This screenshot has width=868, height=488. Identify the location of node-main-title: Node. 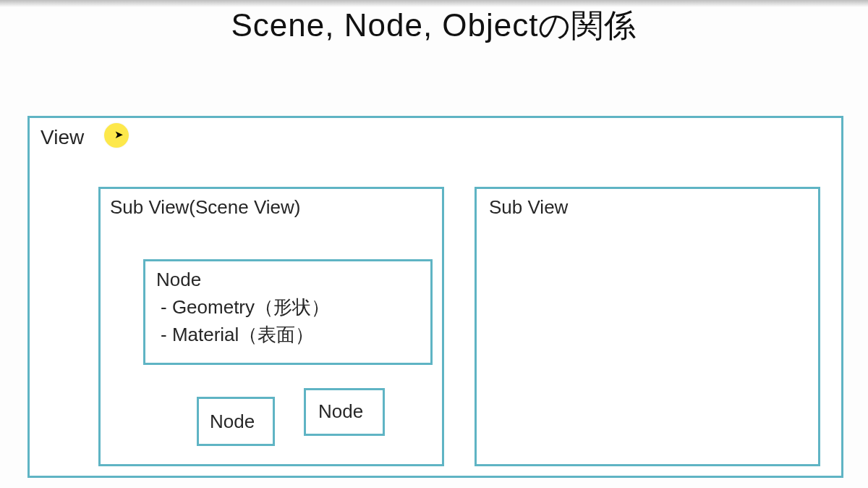
(179, 280).